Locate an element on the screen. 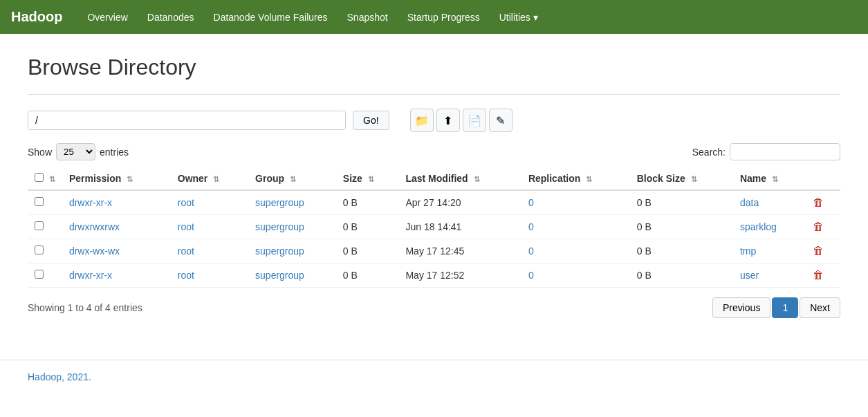 This screenshot has width=868, height=417. edit-button: ✎ is located at coordinates (501, 120).